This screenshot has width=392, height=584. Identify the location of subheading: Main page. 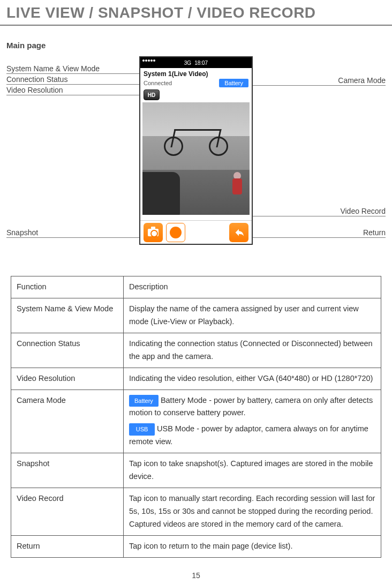
(199, 45).